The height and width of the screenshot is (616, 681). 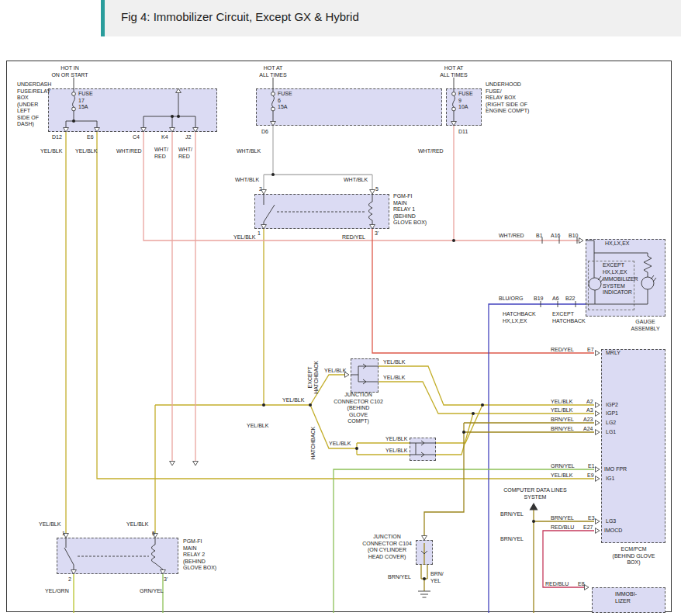 I want to click on gauge-in-pin-a16: A16, so click(x=555, y=236).